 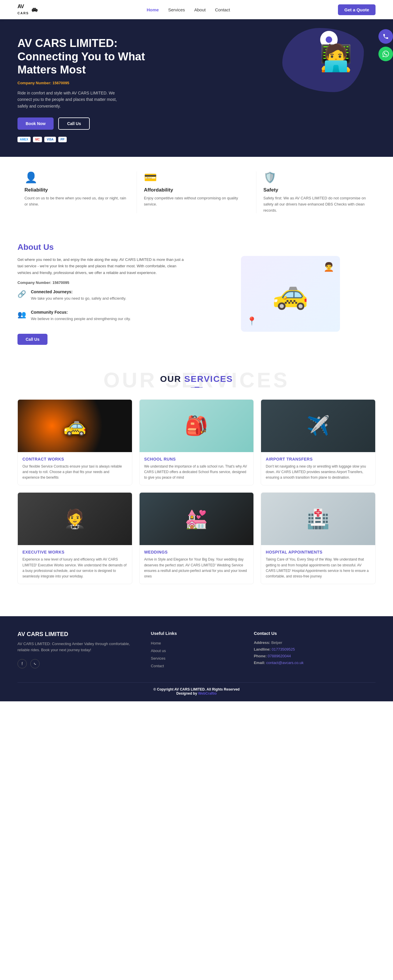 I want to click on safety-desc: Safety first: We as AV CARS LIMITED do n…, so click(x=316, y=204).